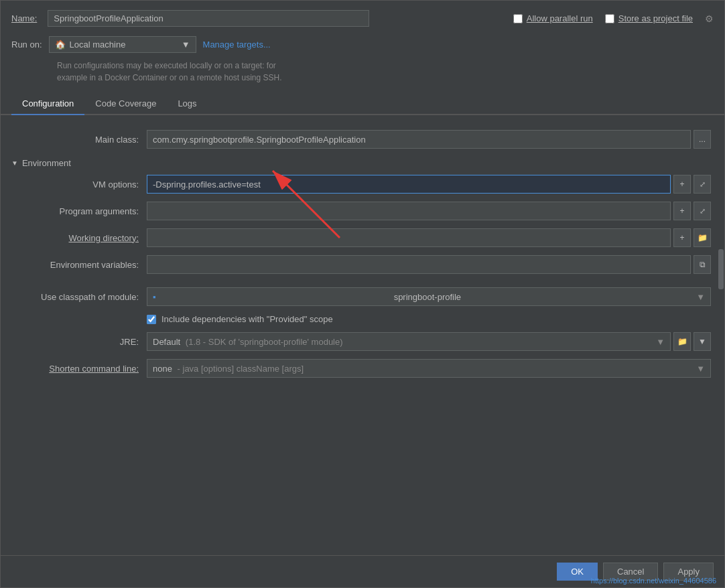  What do you see at coordinates (361, 211) in the screenshot?
I see `program-args-row: Program arguments: + ⤢` at bounding box center [361, 211].